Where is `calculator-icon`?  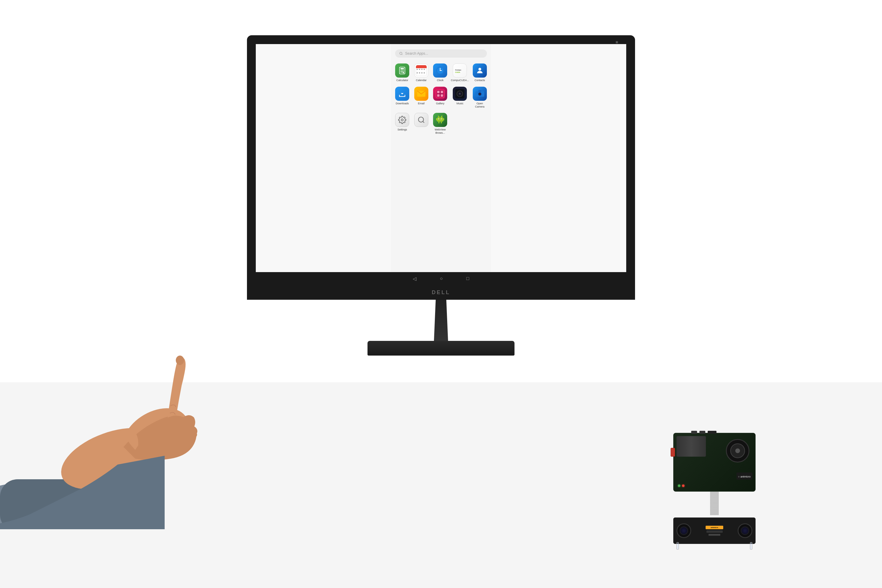 calculator-icon is located at coordinates (402, 70).